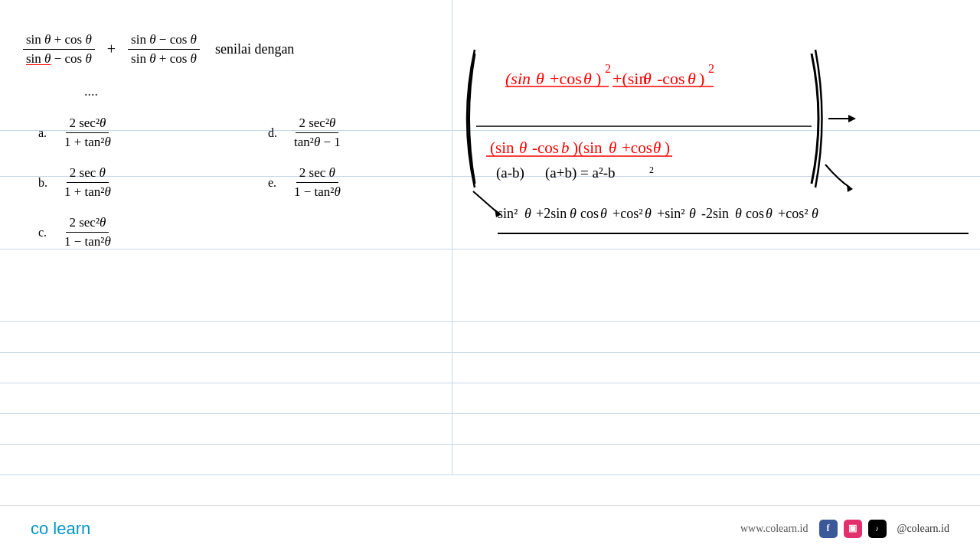 The width and height of the screenshot is (980, 551). I want to click on facebook-icon: f, so click(828, 529).